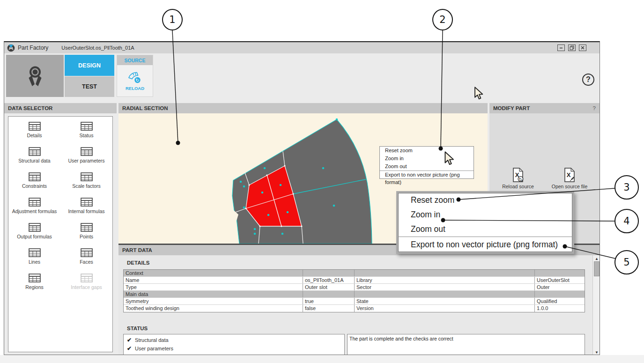 The height and width of the screenshot is (363, 644). Describe the element at coordinates (570, 178) in the screenshot. I see `open-source-file-button: X Open source file` at that location.